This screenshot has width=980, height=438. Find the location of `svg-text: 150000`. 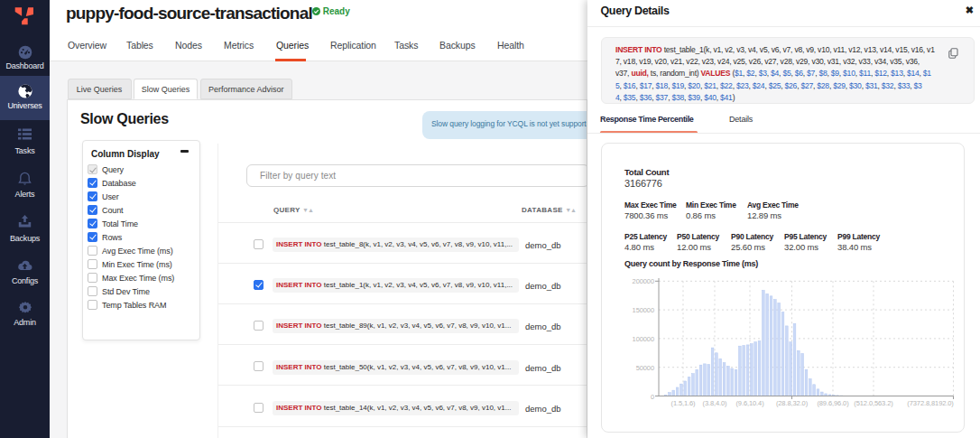

svg-text: 150000 is located at coordinates (643, 311).